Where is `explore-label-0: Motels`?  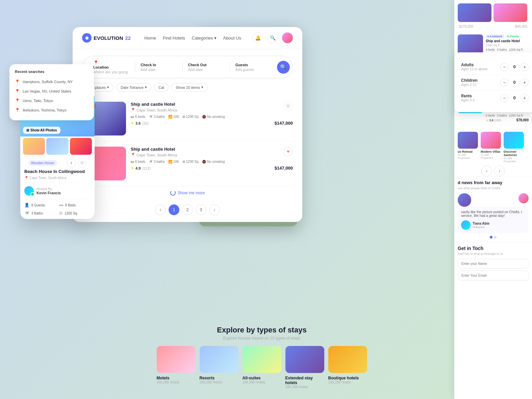 explore-label-0: Motels is located at coordinates (176, 378).